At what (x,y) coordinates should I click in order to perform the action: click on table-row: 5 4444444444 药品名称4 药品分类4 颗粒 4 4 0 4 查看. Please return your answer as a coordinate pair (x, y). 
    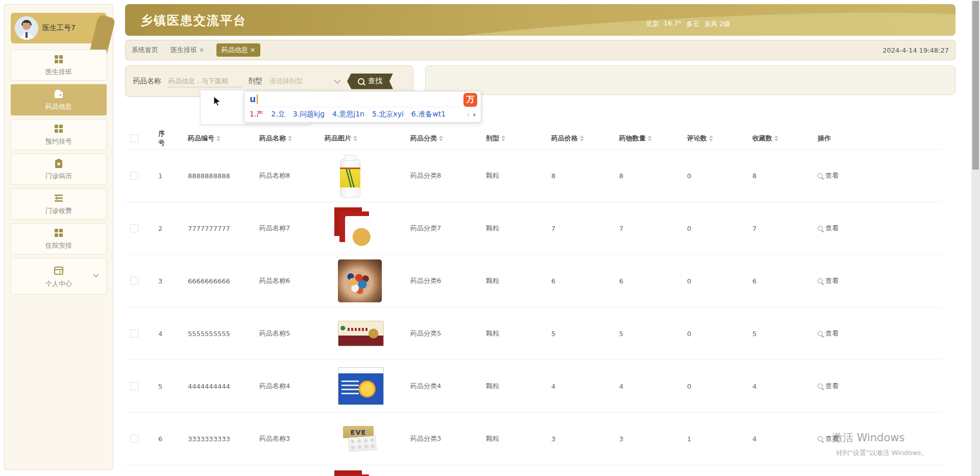
    Looking at the image, I should click on (533, 386).